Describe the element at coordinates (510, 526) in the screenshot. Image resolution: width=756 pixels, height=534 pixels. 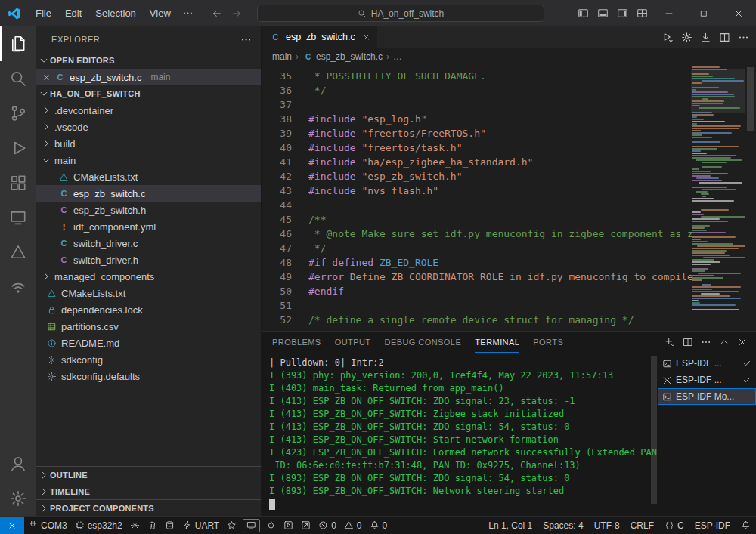
I see `status-cursor-position: Ln 1, Col 1` at that location.